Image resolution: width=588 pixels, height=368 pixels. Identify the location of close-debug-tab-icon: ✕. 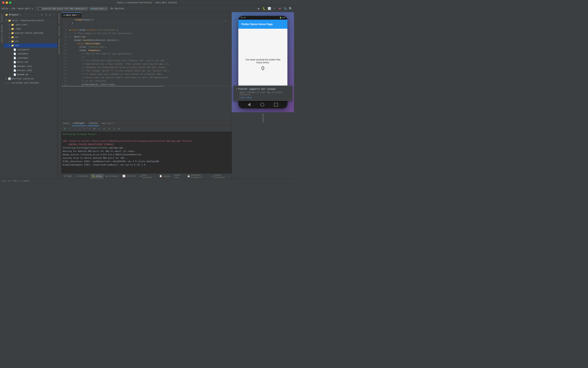
(114, 123).